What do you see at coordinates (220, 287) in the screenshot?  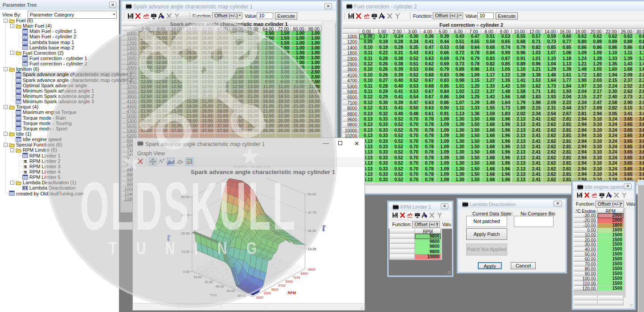 I see `svg-text: 48.00` at bounding box center [220, 287].